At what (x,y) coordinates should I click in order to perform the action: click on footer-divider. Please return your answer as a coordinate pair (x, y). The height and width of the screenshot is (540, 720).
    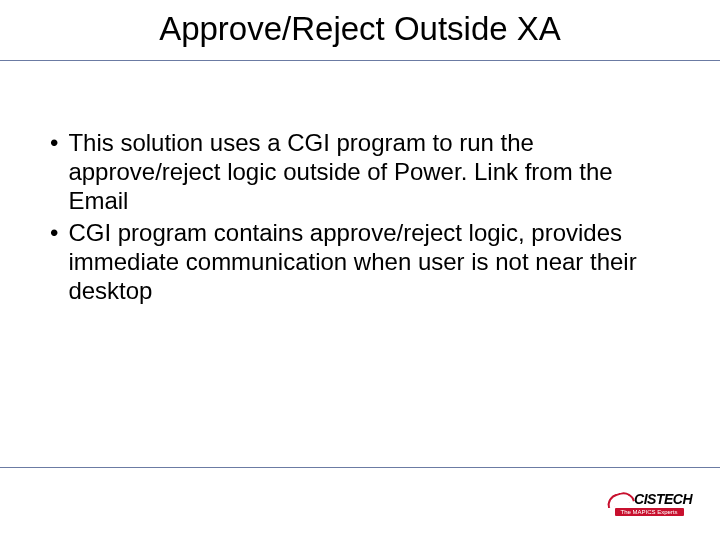
    Looking at the image, I should click on (360, 468).